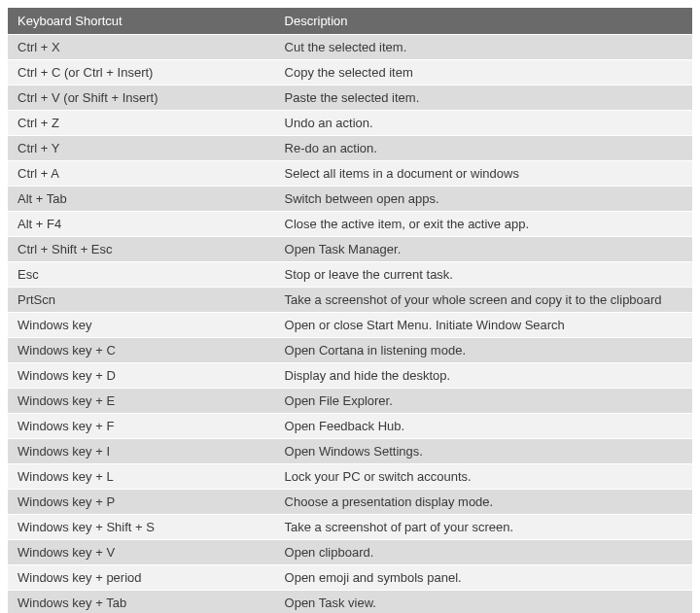 The width and height of the screenshot is (700, 613). Describe the element at coordinates (350, 426) in the screenshot. I see `table-row: Windows key + FOpen Feedback Hub.` at that location.